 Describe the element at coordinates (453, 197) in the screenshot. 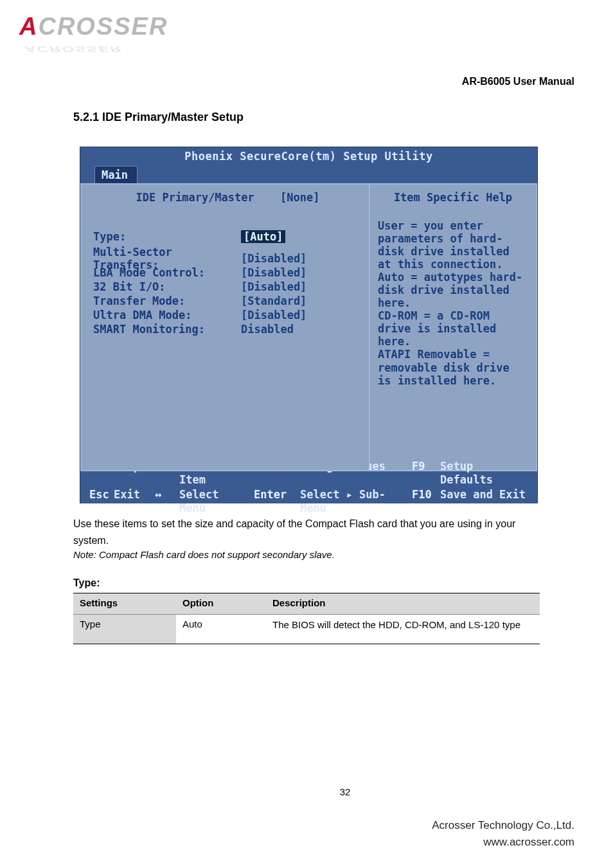

I see `bios-help-header: Item Specific Help` at that location.